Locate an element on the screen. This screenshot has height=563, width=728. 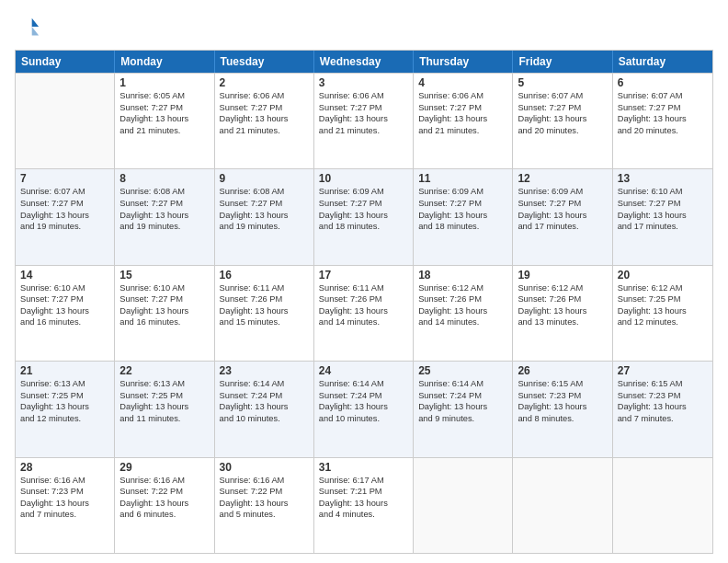
col-header-wednesday: Wednesday is located at coordinates (364, 62).